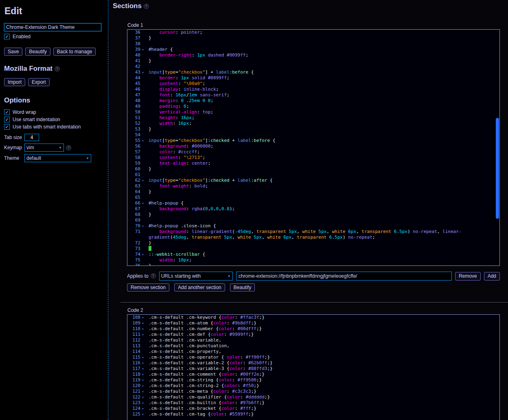  I want to click on code-text: #help-popup {, so click(322, 203).